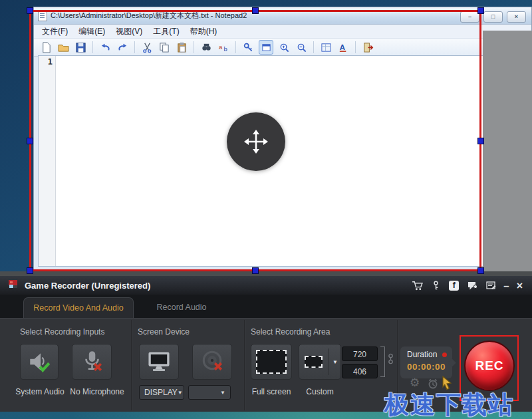 Image resolution: width=532 pixels, height=419 pixels. What do you see at coordinates (360, 371) in the screenshot?
I see `height-input: 406` at bounding box center [360, 371].